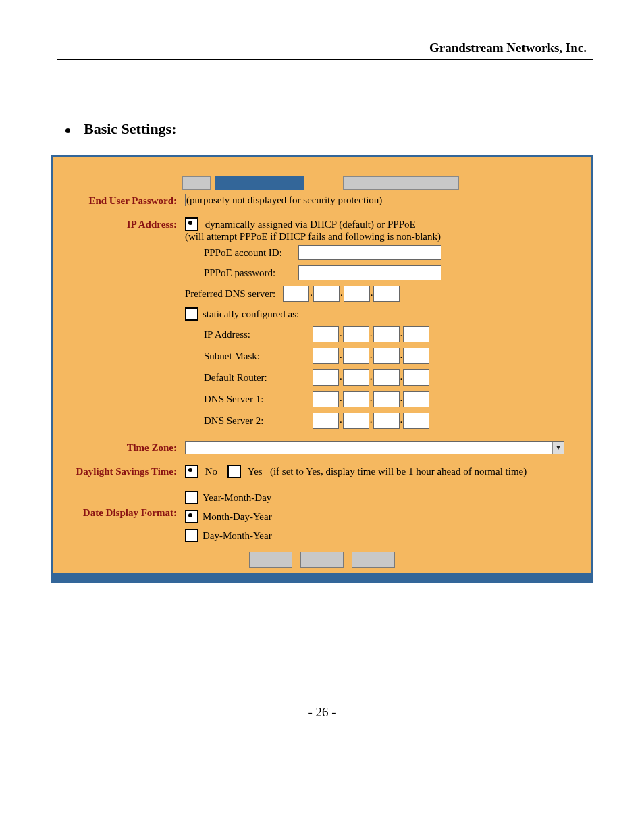 The image size is (644, 834). What do you see at coordinates (386, 334) in the screenshot?
I see `ip-oct3` at bounding box center [386, 334].